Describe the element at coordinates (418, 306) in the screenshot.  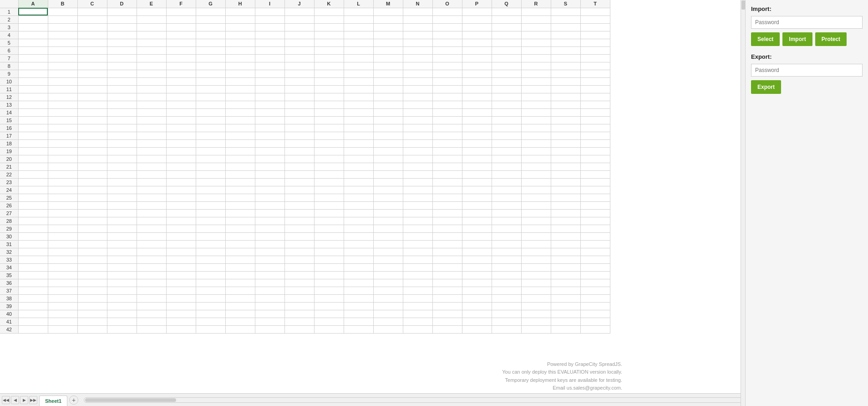
I see `cell-N39` at that location.